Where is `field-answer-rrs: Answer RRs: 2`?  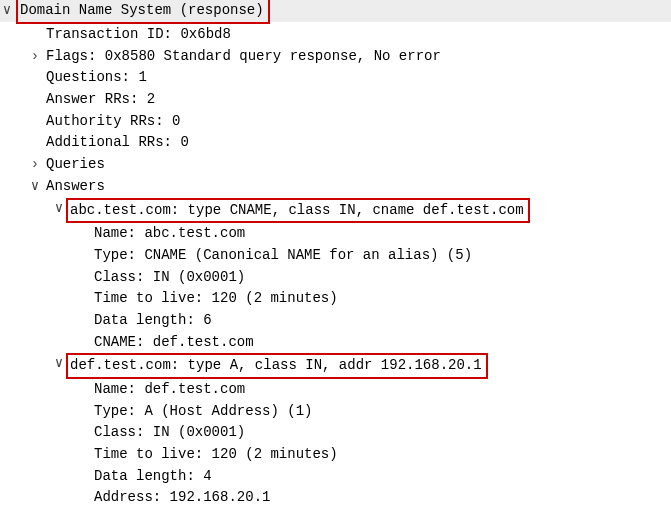
field-answer-rrs: Answer RRs: 2 is located at coordinates (336, 100).